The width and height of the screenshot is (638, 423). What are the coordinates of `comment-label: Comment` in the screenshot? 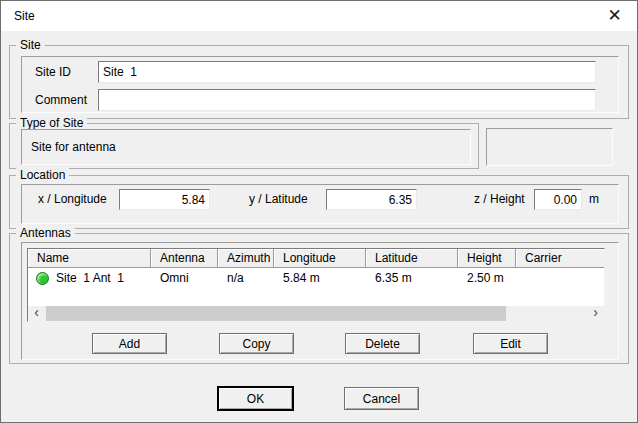 It's located at (61, 100).